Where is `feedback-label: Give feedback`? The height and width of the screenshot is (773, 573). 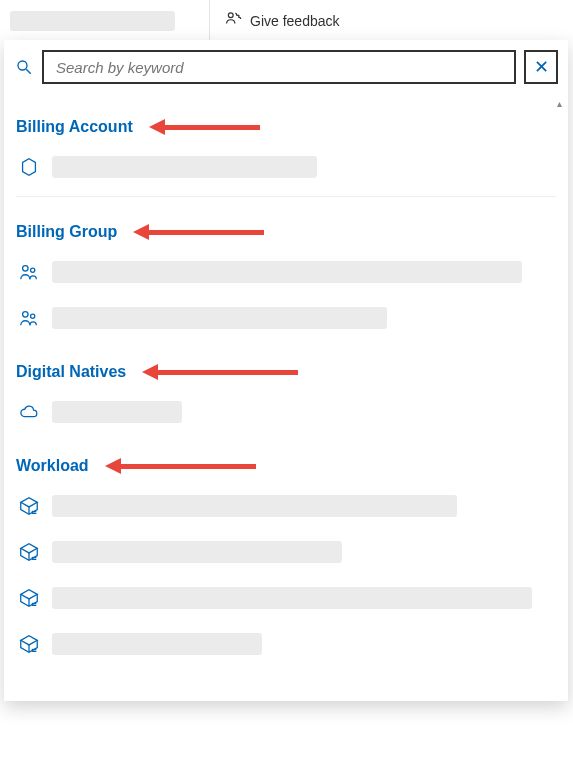
feedback-label: Give feedback is located at coordinates (295, 21).